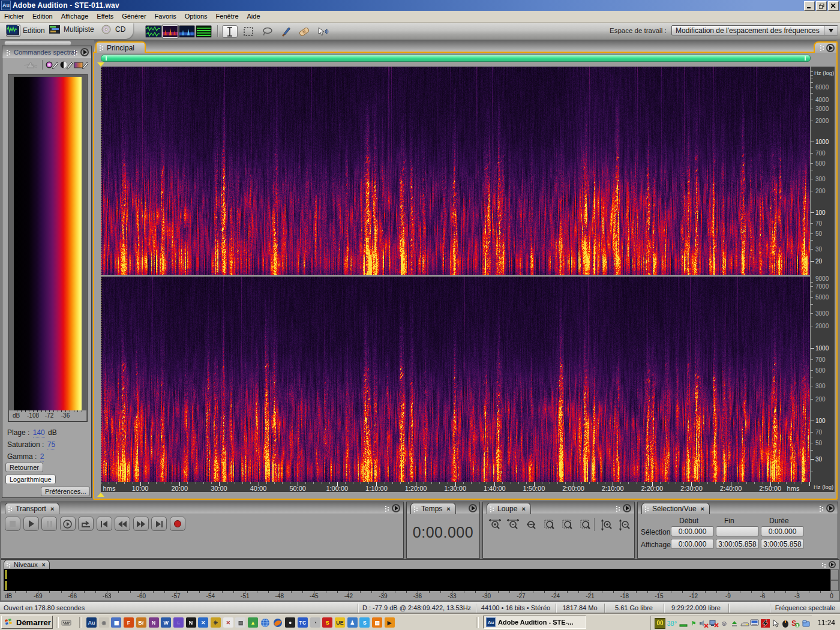  I want to click on quicklaunch-media-icon: ▶, so click(390, 623).